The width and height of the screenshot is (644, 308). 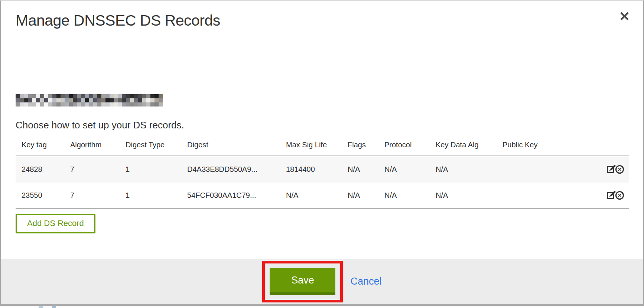 I want to click on add-ds-record-button: Add DS Record, so click(x=56, y=223).